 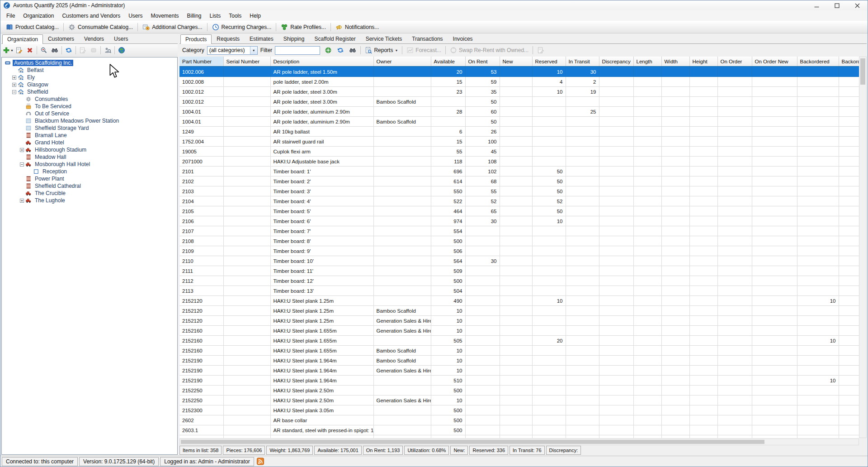 What do you see at coordinates (519, 410) in the screenshot?
I see `table-row: 2152300HAKI:U Steel plank 3.05m500` at bounding box center [519, 410].